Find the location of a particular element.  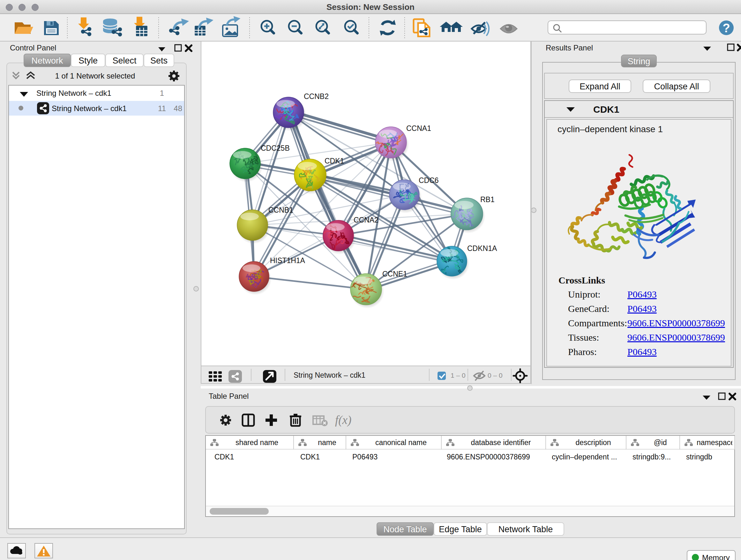

svg-text: CDK1 is located at coordinates (334, 161).